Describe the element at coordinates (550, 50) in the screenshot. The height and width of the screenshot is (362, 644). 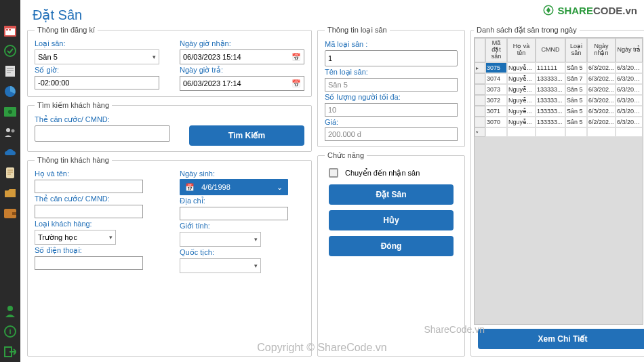
I see `table-header-cell: CMND` at that location.